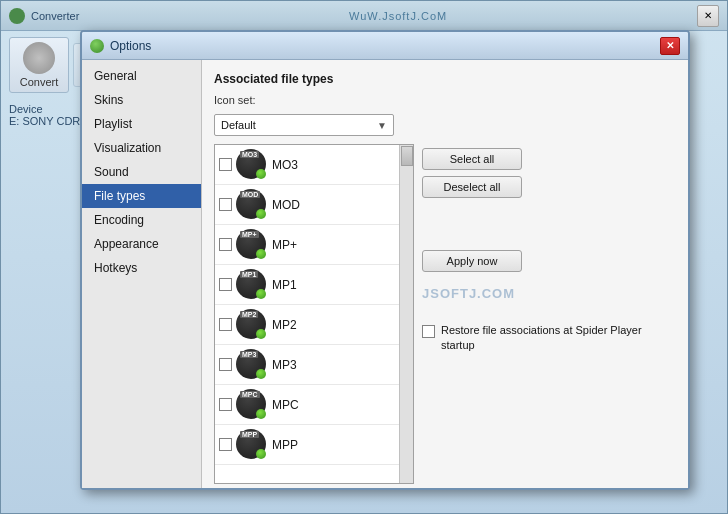 This screenshot has height=514, width=728. What do you see at coordinates (235, 100) in the screenshot?
I see `icon-set-label: Icon set:` at bounding box center [235, 100].